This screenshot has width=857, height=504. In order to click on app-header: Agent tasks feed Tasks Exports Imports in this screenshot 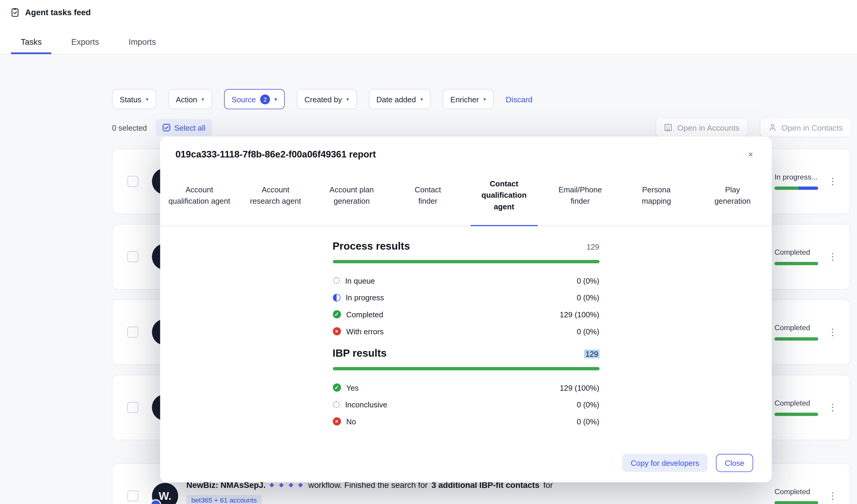, I will do `click(428, 27)`.